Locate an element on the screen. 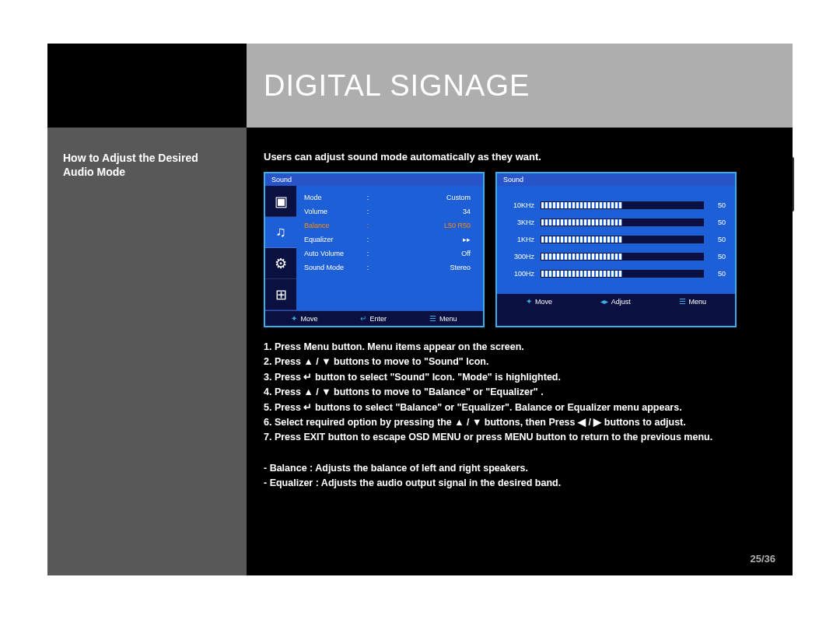  row-label: Mode is located at coordinates (334, 198).